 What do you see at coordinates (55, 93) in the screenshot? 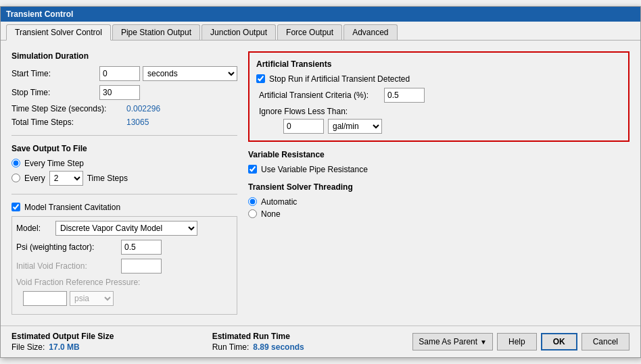
I see `stop-time-label: Stop Time:` at bounding box center [55, 93].